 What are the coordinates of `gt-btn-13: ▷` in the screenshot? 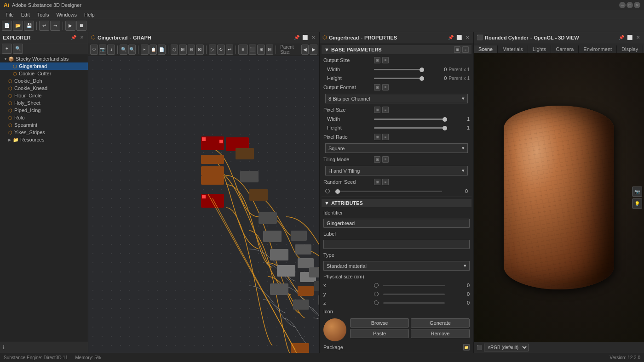 It's located at (213, 50).